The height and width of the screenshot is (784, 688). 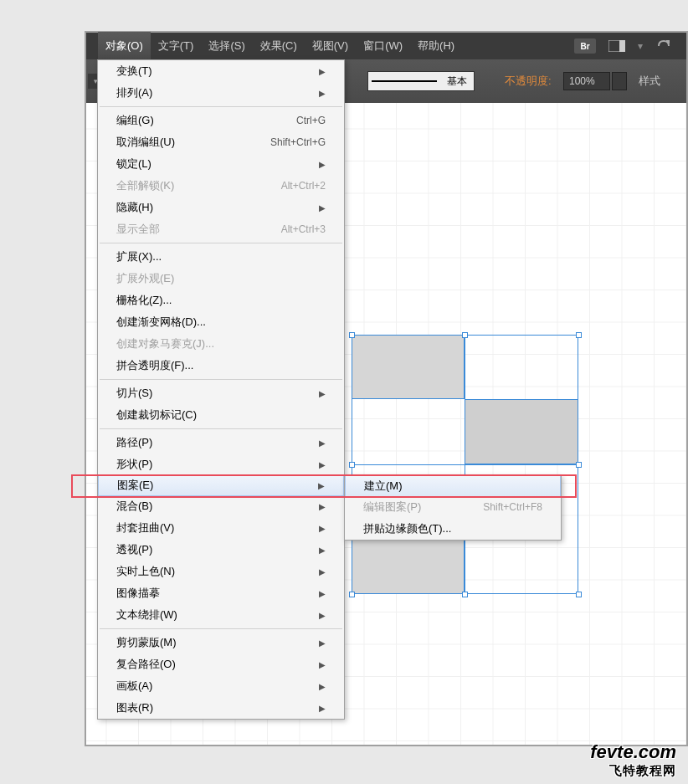 I want to click on menu-object: 对象(O), so click(x=124, y=46).